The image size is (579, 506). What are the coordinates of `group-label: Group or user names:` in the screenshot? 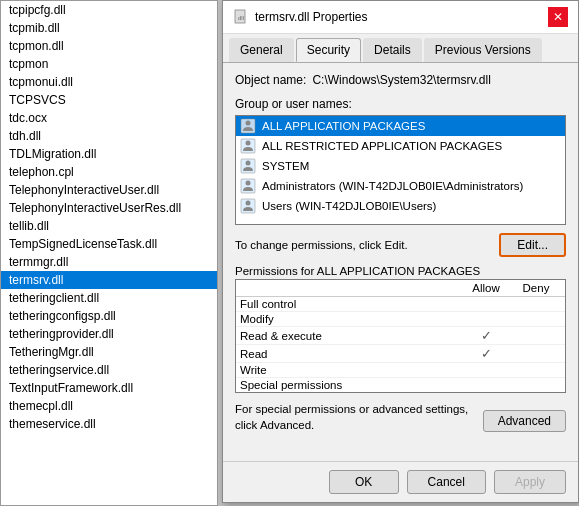 It's located at (400, 104).